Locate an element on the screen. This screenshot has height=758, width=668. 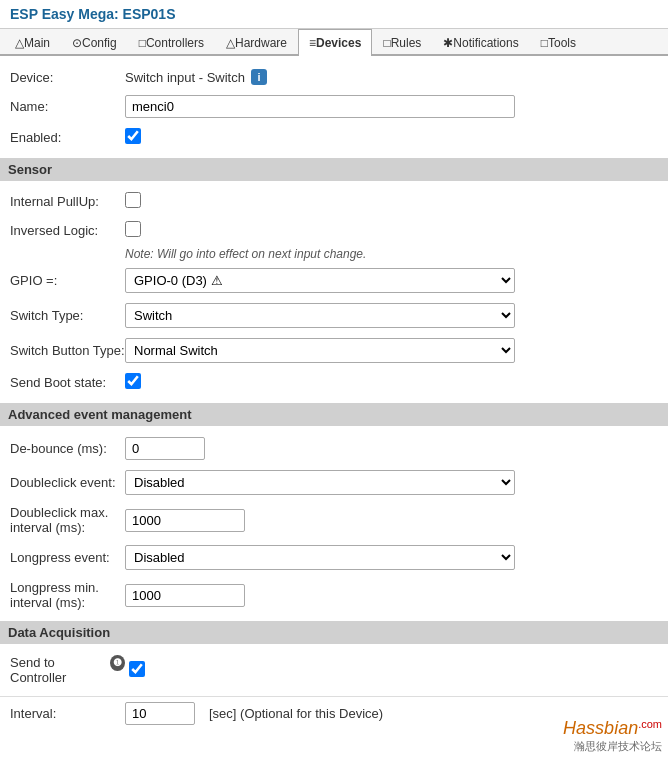
switch-type-label: Switch Type: is located at coordinates (68, 316).